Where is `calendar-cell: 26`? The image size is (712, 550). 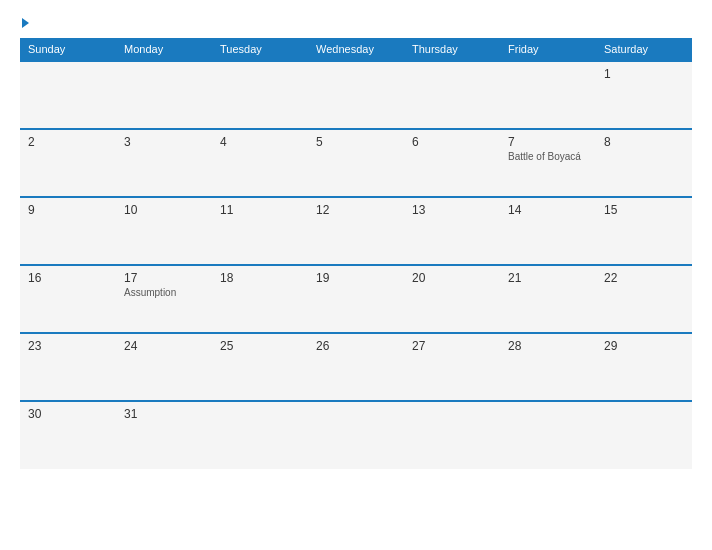
calendar-cell: 26 is located at coordinates (356, 367).